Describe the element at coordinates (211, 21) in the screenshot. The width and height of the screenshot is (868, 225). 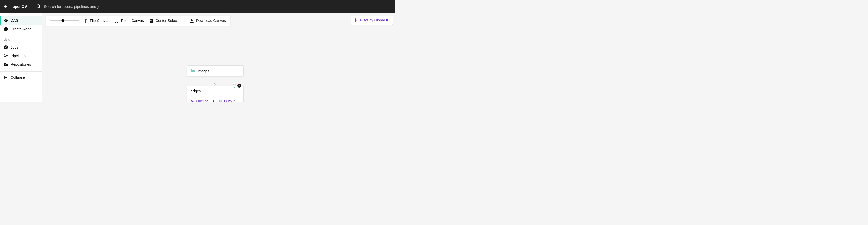
I see `toolbar-label: Download Canvas` at that location.